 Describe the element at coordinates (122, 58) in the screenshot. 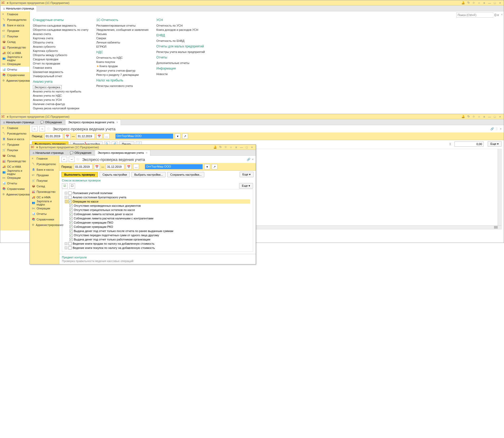

I see `link: Отчетность по НДС` at that location.